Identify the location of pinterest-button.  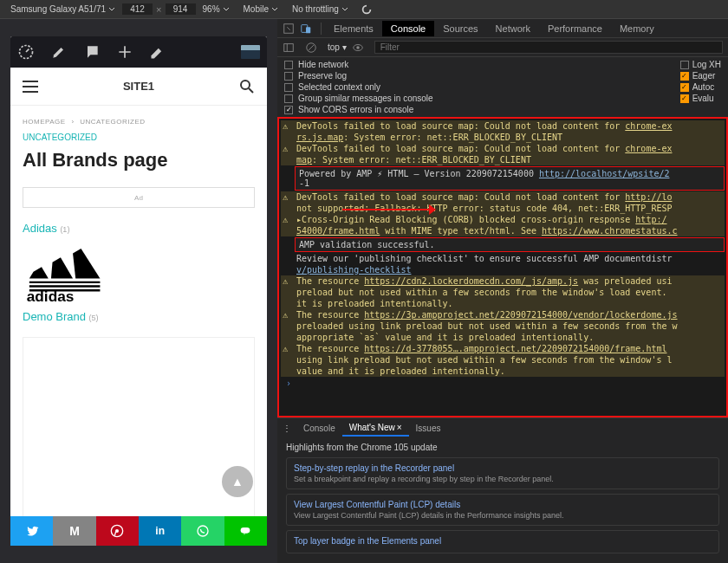
(118, 531).